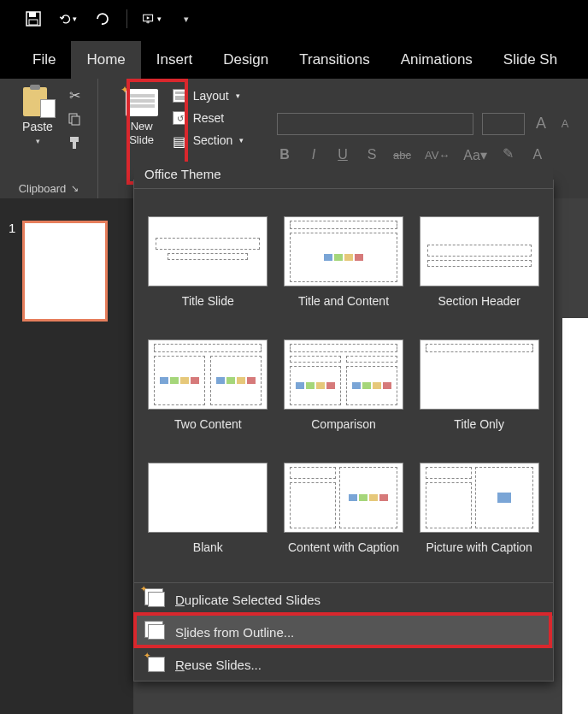 The width and height of the screenshot is (588, 714). I want to click on redo-icon, so click(102, 19).